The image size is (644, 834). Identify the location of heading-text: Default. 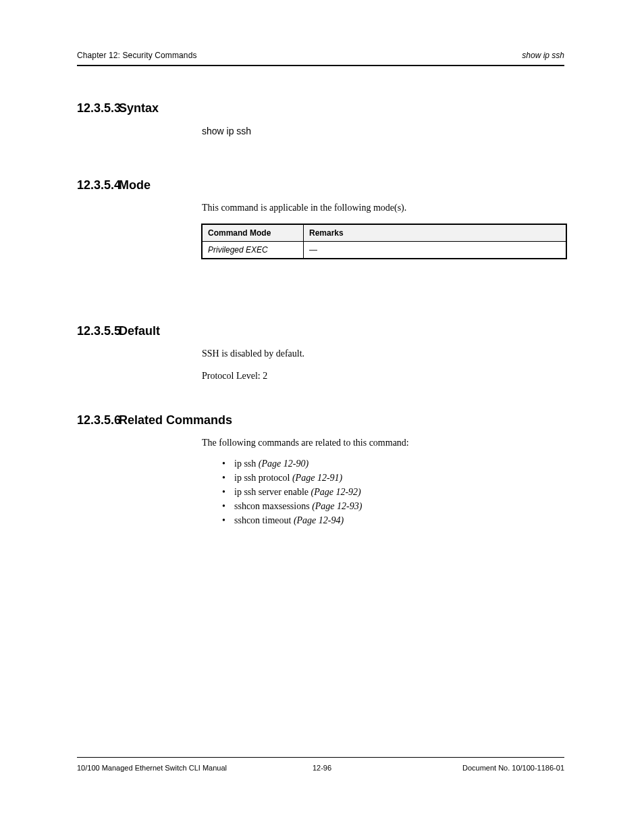
(139, 331).